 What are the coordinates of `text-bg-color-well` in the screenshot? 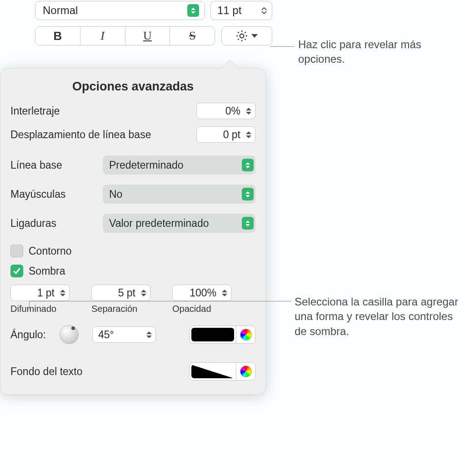 It's located at (222, 371).